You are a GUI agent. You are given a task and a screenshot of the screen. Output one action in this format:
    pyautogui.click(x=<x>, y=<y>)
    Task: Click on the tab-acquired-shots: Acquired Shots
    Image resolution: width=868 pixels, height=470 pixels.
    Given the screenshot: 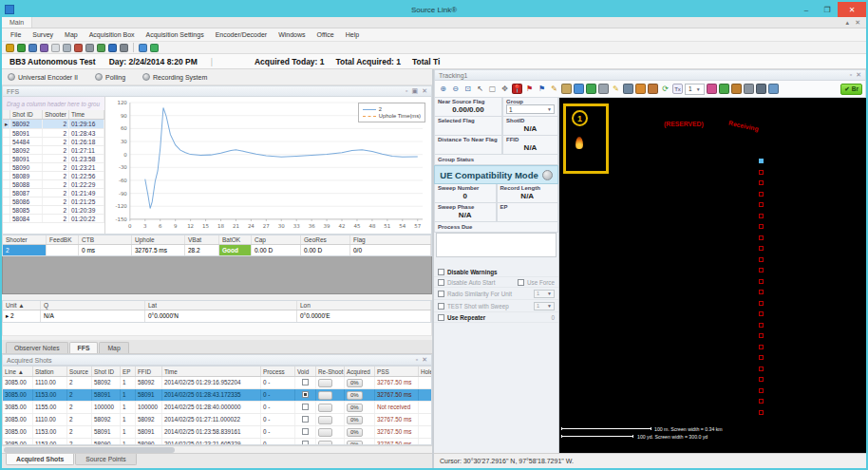 What is the action you would take?
    pyautogui.click(x=40, y=460)
    